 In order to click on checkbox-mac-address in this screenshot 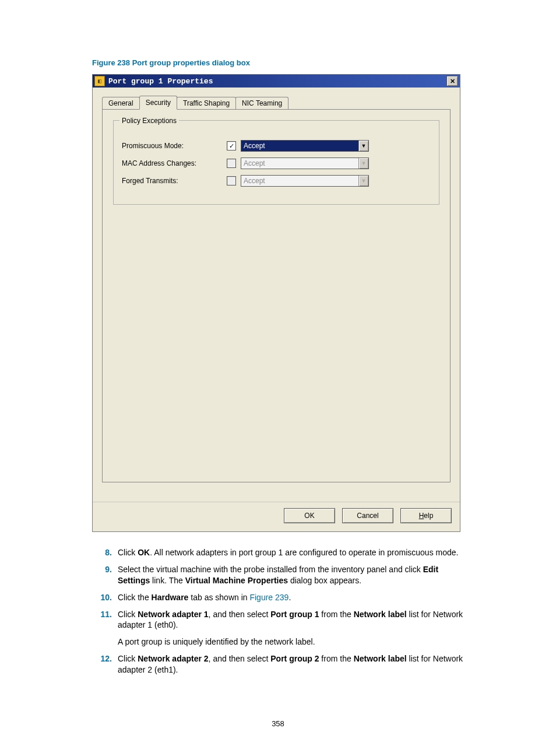, I will do `click(231, 163)`.